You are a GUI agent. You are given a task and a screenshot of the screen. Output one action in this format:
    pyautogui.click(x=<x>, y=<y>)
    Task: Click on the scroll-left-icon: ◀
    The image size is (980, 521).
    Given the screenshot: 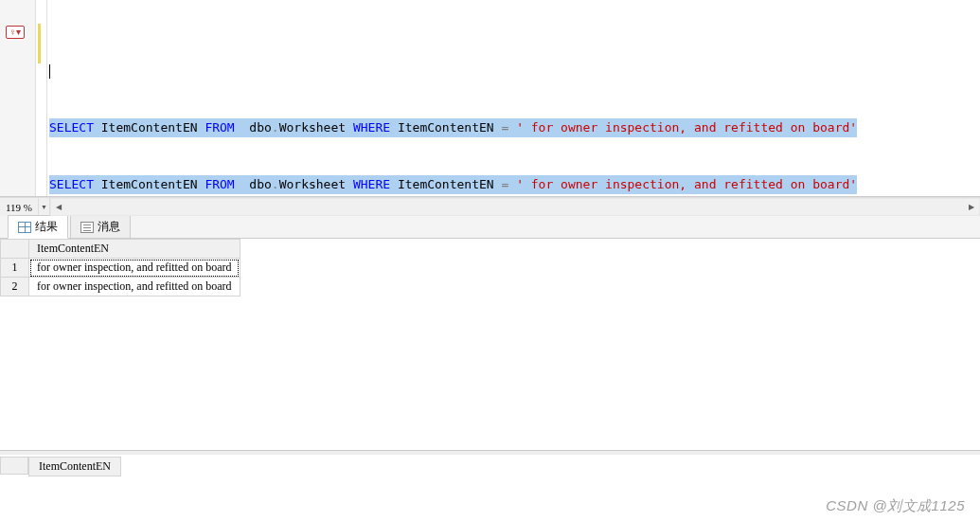 What is the action you would take?
    pyautogui.click(x=59, y=207)
    